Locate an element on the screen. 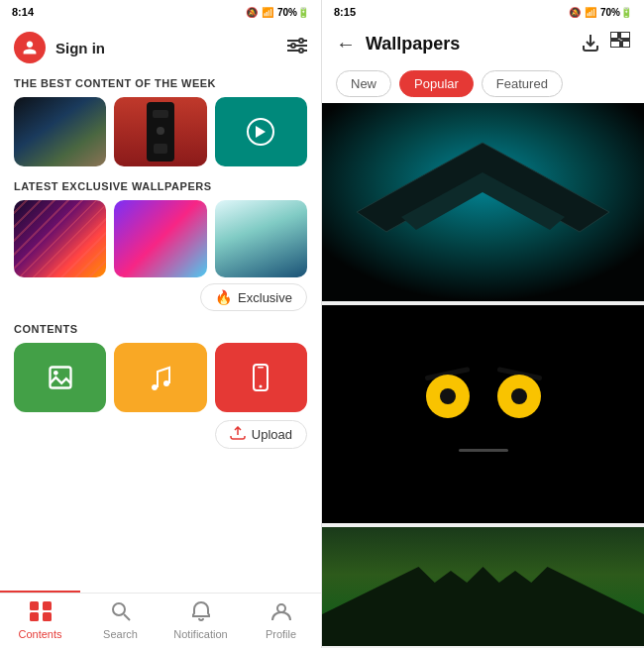 This screenshot has height=648, width=644. play-button is located at coordinates (261, 132).